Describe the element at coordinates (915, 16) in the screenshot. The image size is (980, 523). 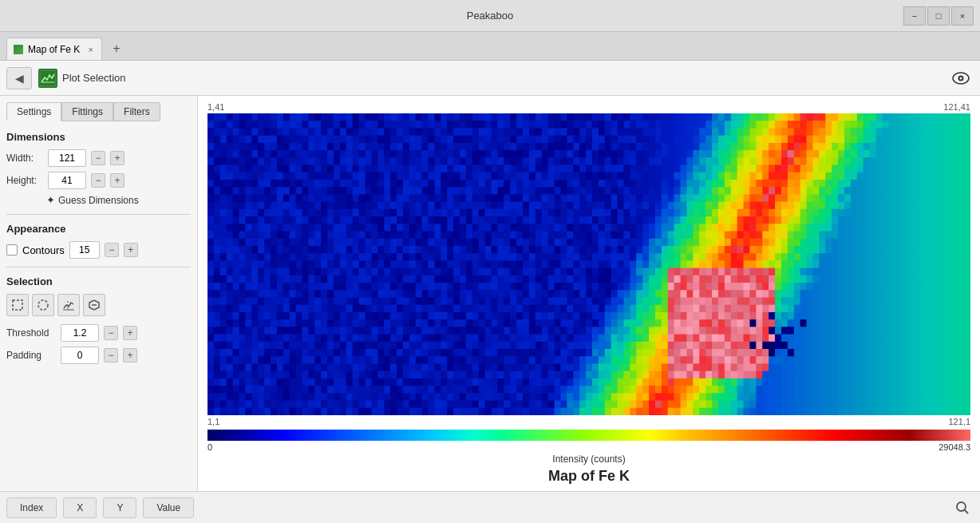
I see `minimize-button: −` at that location.